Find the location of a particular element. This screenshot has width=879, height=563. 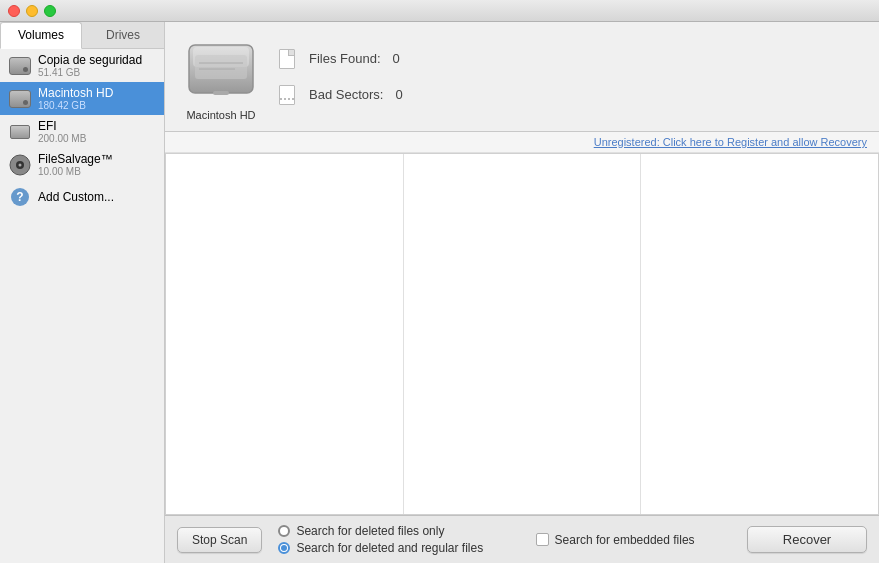

item-name-macintosh: Macintosh HD is located at coordinates (97, 93).